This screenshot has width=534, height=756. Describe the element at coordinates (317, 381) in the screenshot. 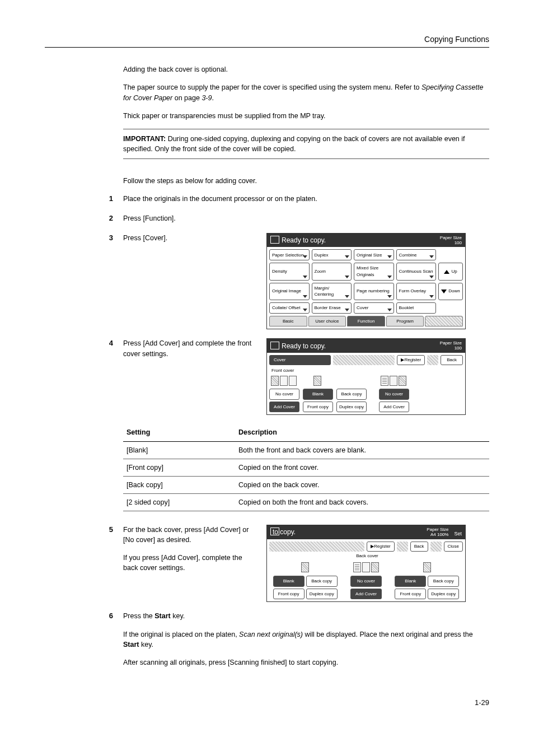

I see `icon-blank` at that location.